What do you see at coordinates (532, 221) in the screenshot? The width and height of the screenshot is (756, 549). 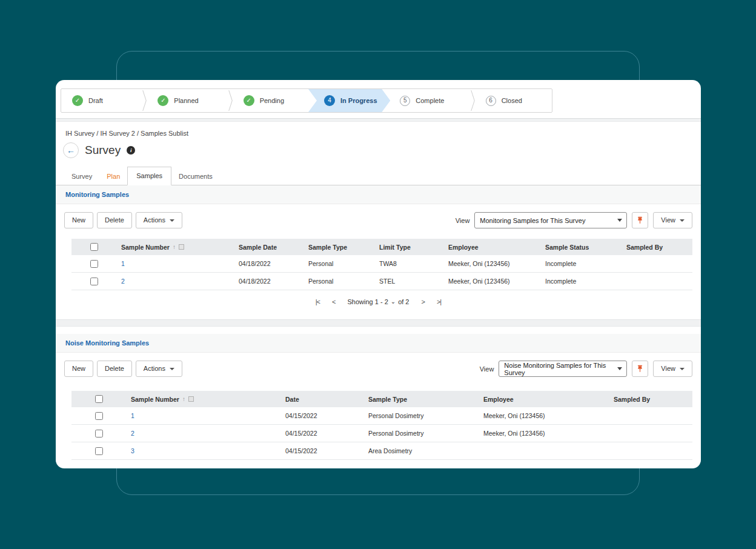 I see `view-select-value: Monitoring Samples for This Survey` at bounding box center [532, 221].